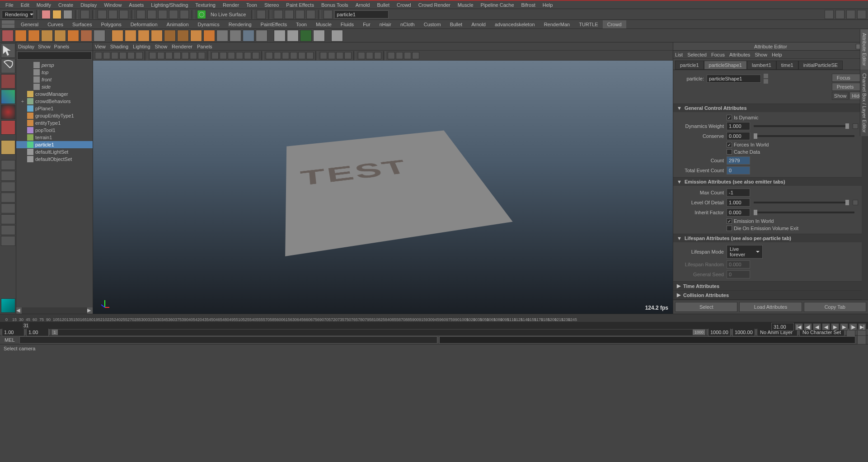 This screenshot has height=462, width=868. Describe the element at coordinates (8, 198) in the screenshot. I see `layout-2h` at that location.